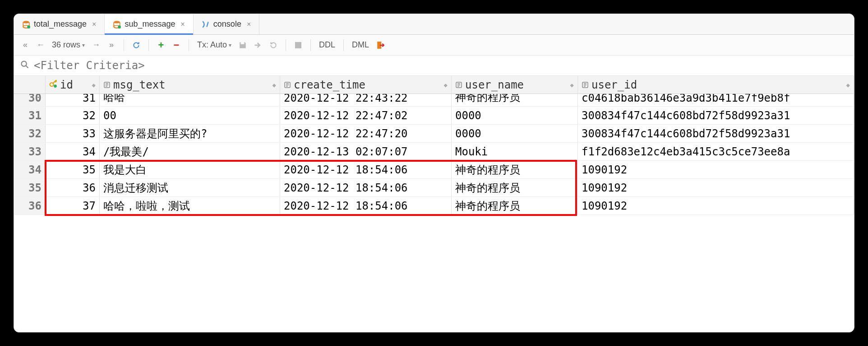  What do you see at coordinates (73, 152) in the screenshot?
I see `cell-id: 34` at bounding box center [73, 152].